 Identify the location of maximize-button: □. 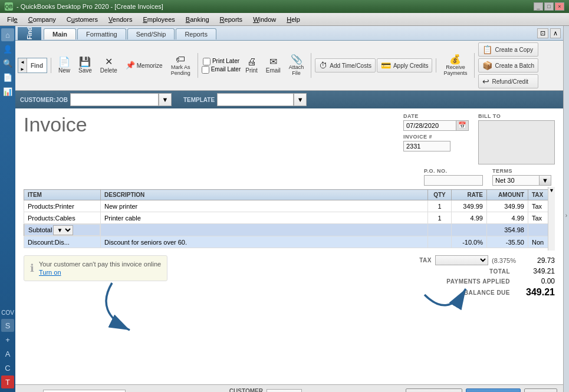
(549, 6).